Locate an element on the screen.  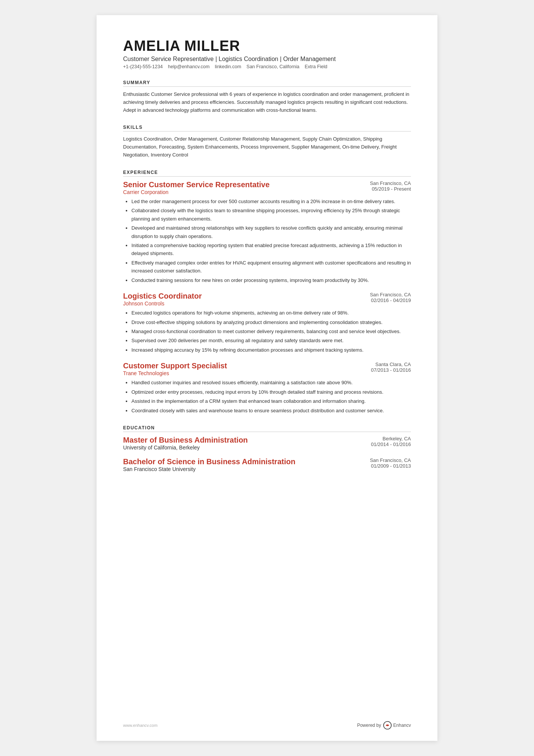
skills-section: SKILLS Logistics Coordination, Order Man… is located at coordinates (267, 142).